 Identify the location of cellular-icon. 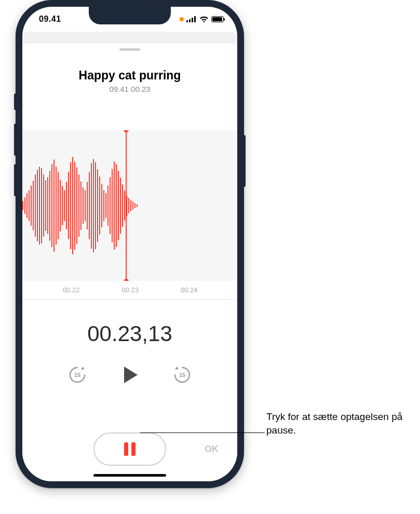
(192, 19).